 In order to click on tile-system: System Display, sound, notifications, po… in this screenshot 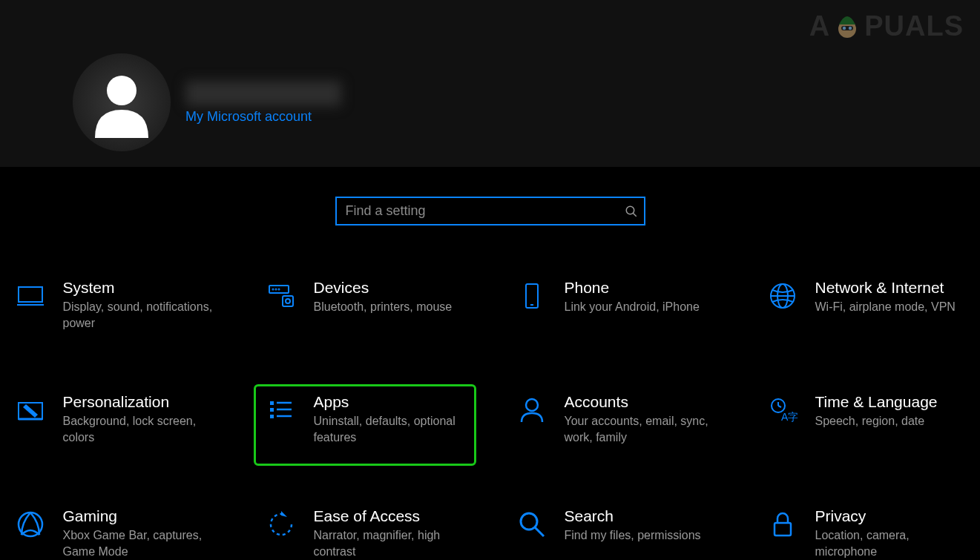, I will do `click(114, 311)`.